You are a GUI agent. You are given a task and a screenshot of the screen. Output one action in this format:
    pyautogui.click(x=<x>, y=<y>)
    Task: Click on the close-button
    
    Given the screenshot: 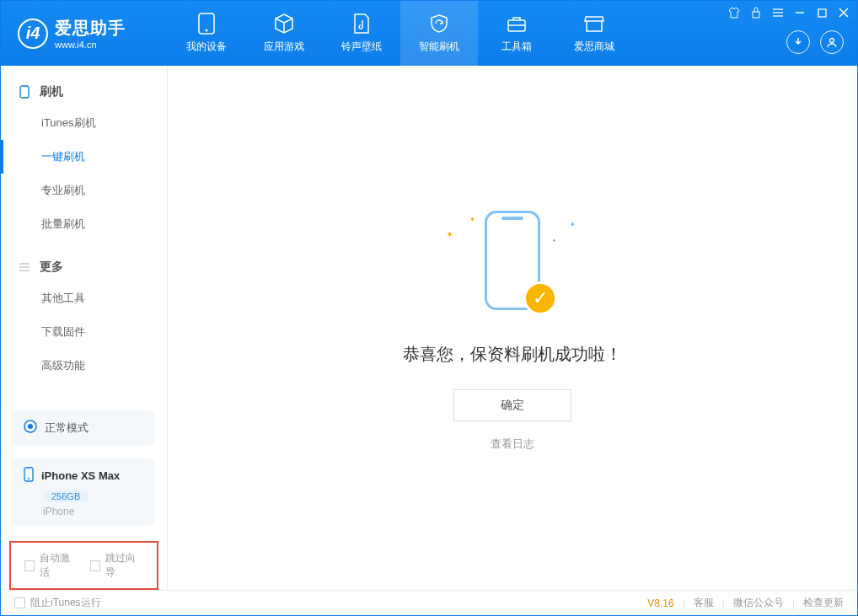 What is the action you would take?
    pyautogui.click(x=844, y=13)
    